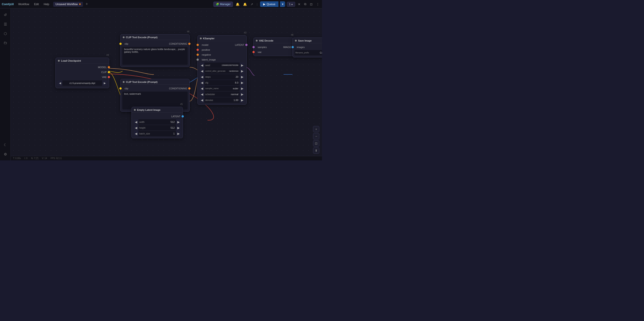 The height and width of the screenshot is (321, 644). Describe the element at coordinates (222, 83) in the screenshot. I see `ks-cfg-row: ◀ cfg 8.0 ▶` at that location.